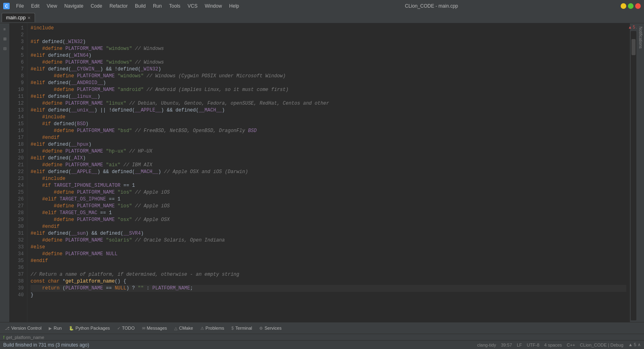 Image resolution: width=644 pixels, height=349 pixels. I want to click on menu-item-view: View, so click(52, 6).